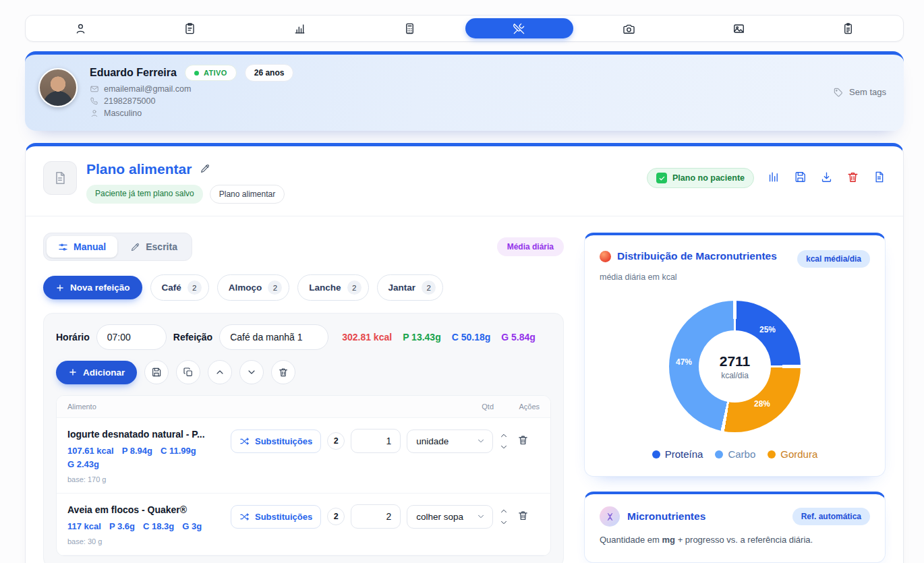  I want to click on edit-plan-button, so click(205, 170).